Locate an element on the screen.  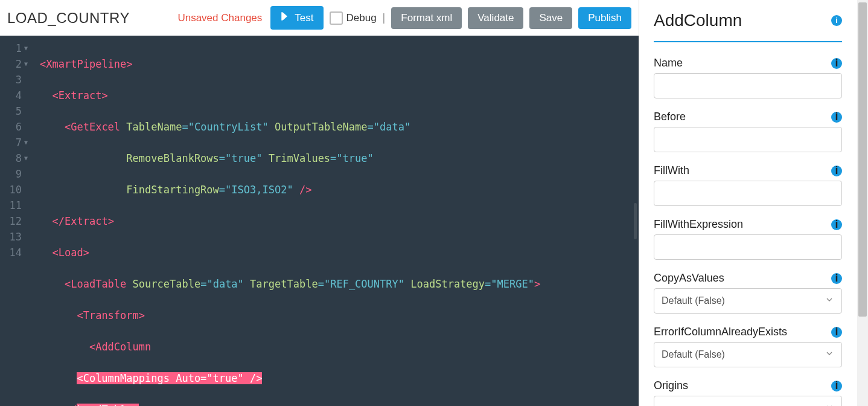
field-label-row: Namei is located at coordinates (748, 63).